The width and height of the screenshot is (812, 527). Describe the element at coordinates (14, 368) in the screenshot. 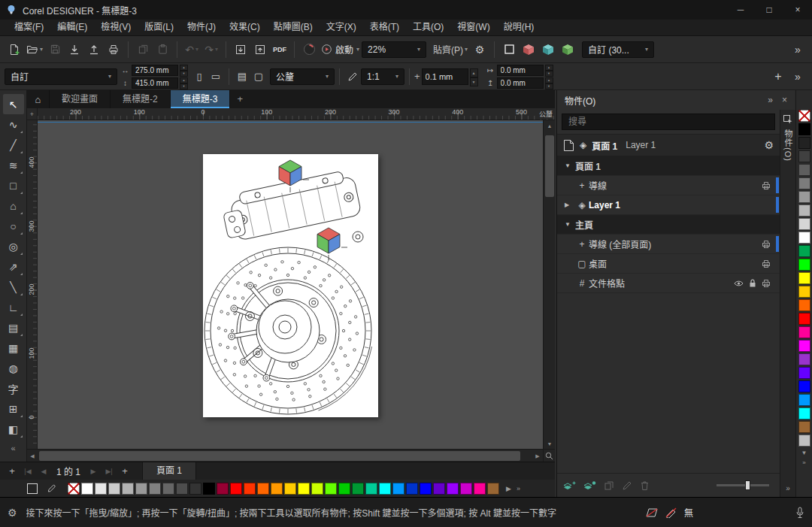

I see `symbol-tool: ◍` at that location.